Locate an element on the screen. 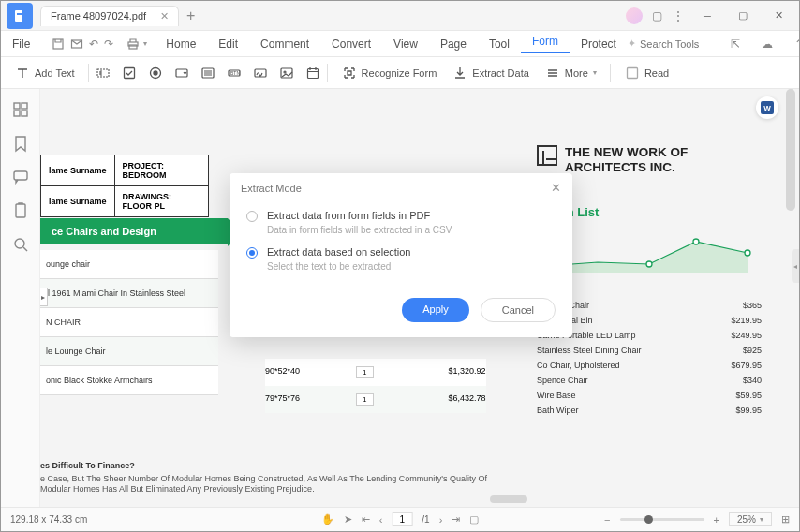  fit-width-icon: ⊞ is located at coordinates (785, 519).